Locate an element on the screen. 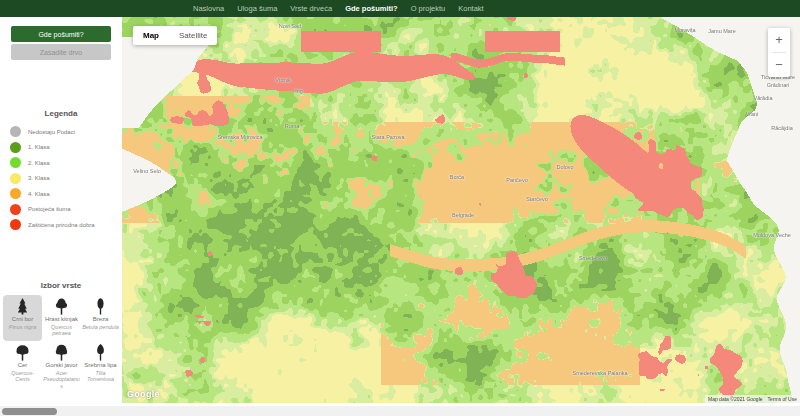 This screenshot has height=416, width=800. map-type-map-button: Map is located at coordinates (151, 36).